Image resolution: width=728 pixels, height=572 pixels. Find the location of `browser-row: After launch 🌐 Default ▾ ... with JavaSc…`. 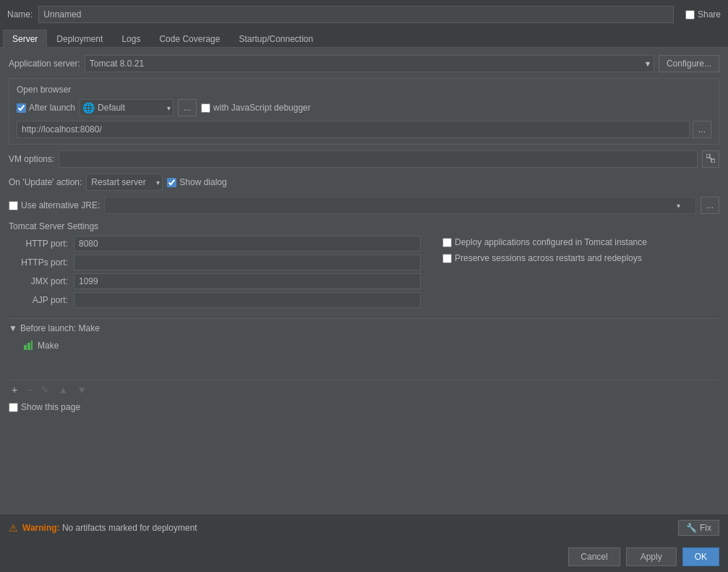

browser-row: After launch 🌐 Default ▾ ... with JavaSc… is located at coordinates (364, 108).